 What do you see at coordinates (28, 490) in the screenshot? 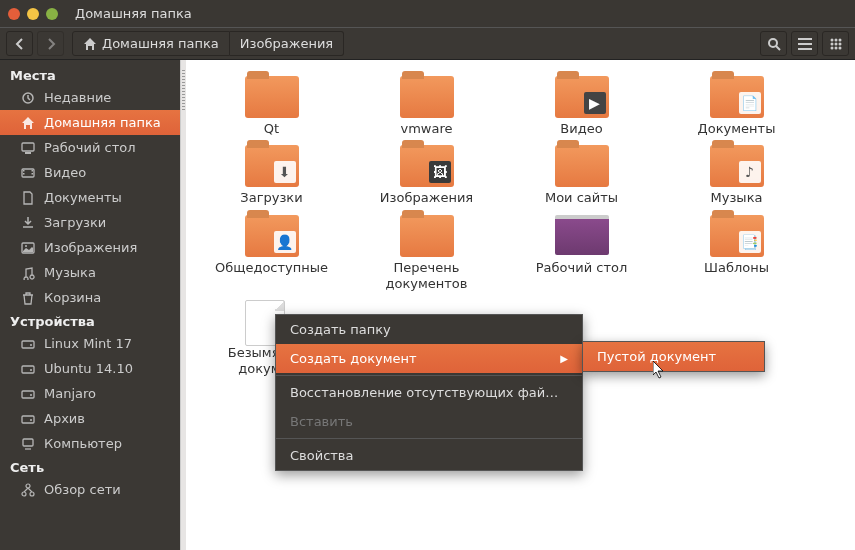
I see `network-icon` at bounding box center [28, 490].